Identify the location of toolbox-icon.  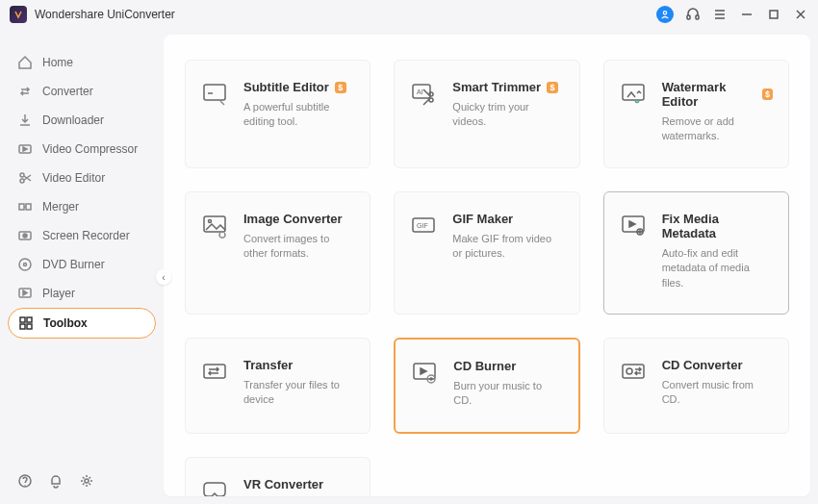
(26, 323).